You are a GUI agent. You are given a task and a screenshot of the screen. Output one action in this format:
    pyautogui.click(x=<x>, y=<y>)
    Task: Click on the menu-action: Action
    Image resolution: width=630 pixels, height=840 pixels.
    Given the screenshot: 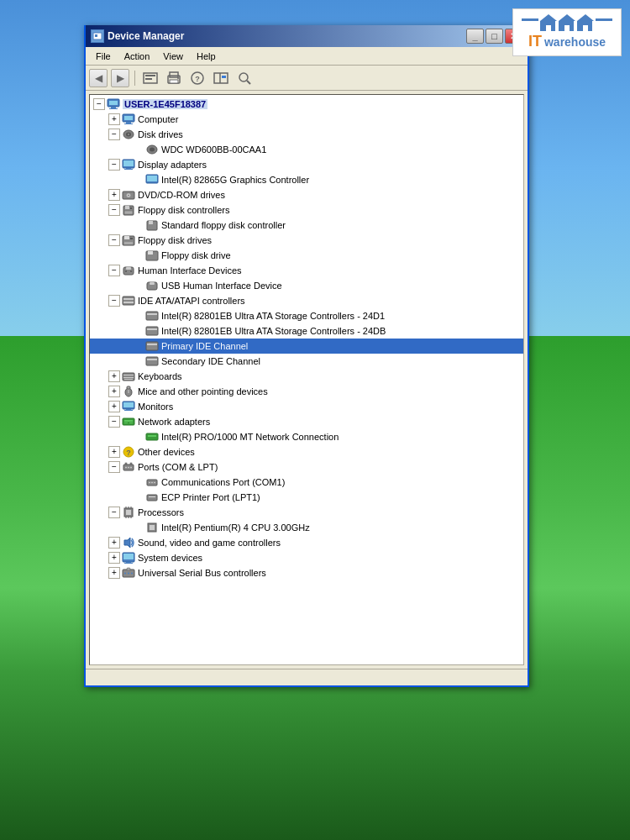 What is the action you would take?
    pyautogui.click(x=138, y=56)
    